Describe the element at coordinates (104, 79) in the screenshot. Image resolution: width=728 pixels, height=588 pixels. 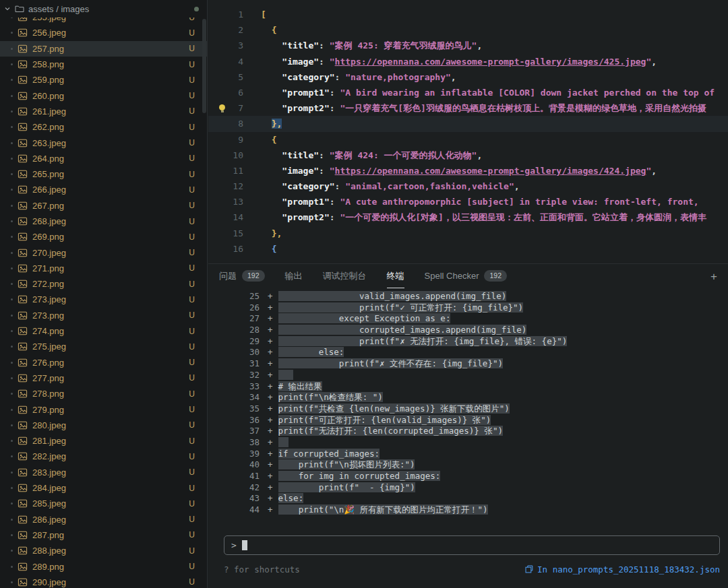
I see `file-row: 259.pngU` at that location.